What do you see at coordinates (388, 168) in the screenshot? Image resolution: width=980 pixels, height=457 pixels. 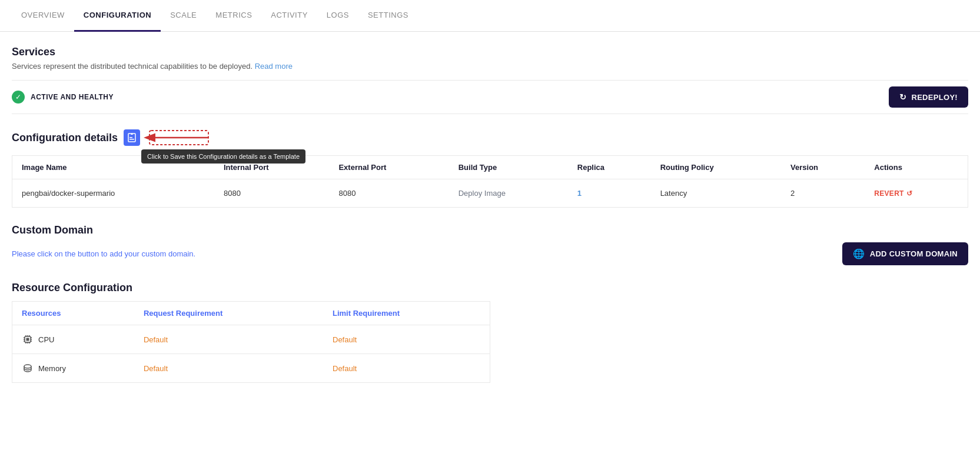 I see `col-external-port: External Port` at bounding box center [388, 168].